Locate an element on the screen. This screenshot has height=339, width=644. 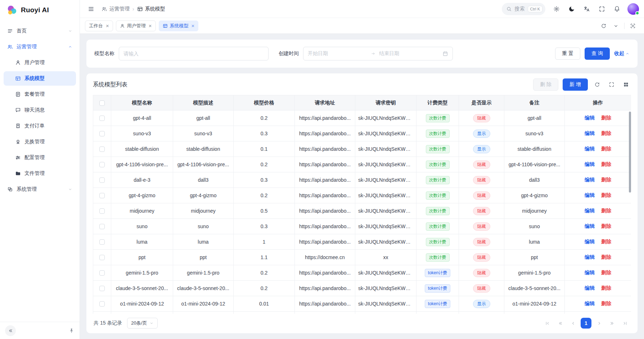
sidebar-collapse-button is located at coordinates (10, 331).